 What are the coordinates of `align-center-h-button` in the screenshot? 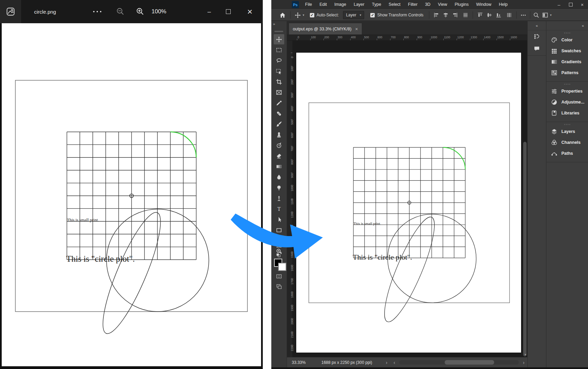 It's located at (446, 15).